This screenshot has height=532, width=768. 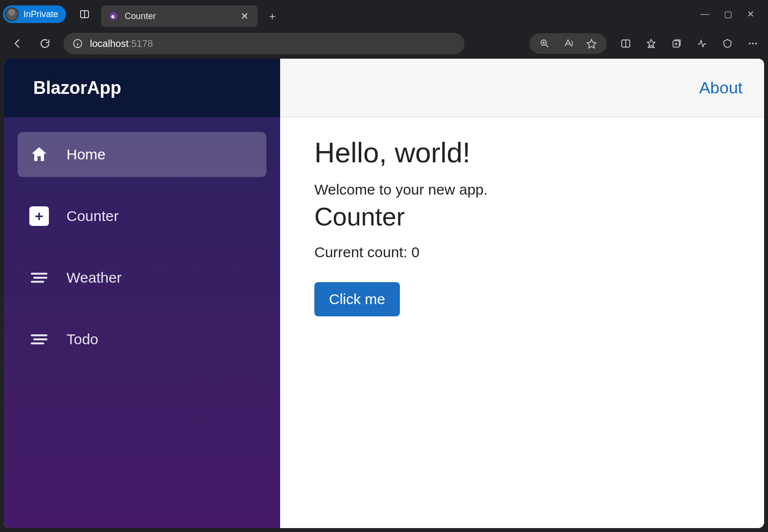 What do you see at coordinates (721, 88) in the screenshot?
I see `about-link: About` at bounding box center [721, 88].